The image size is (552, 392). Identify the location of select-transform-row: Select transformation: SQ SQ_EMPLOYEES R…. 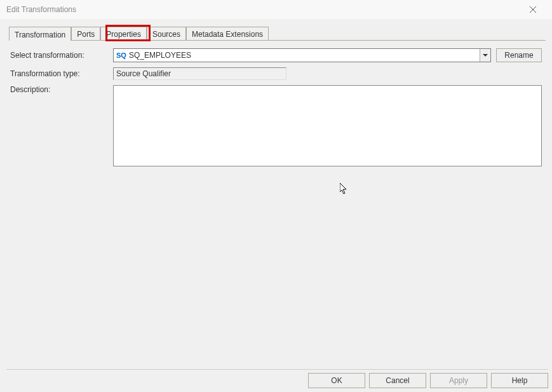
(276, 55).